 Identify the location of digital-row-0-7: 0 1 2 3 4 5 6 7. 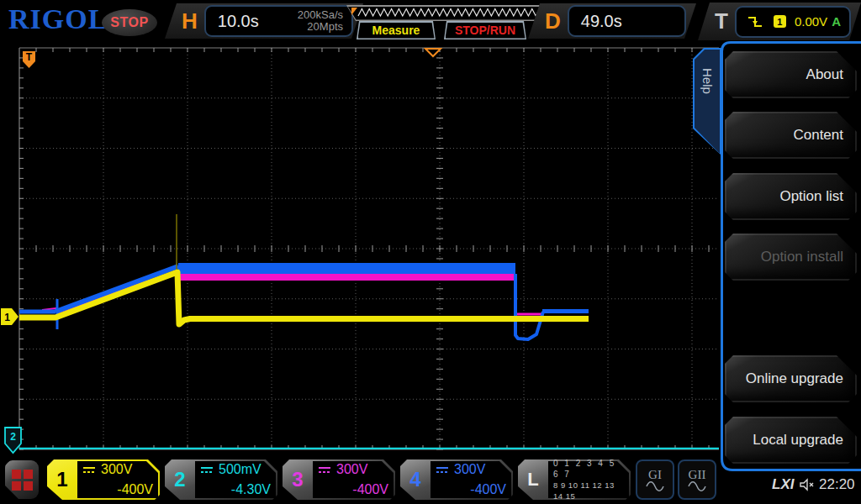
(589, 469).